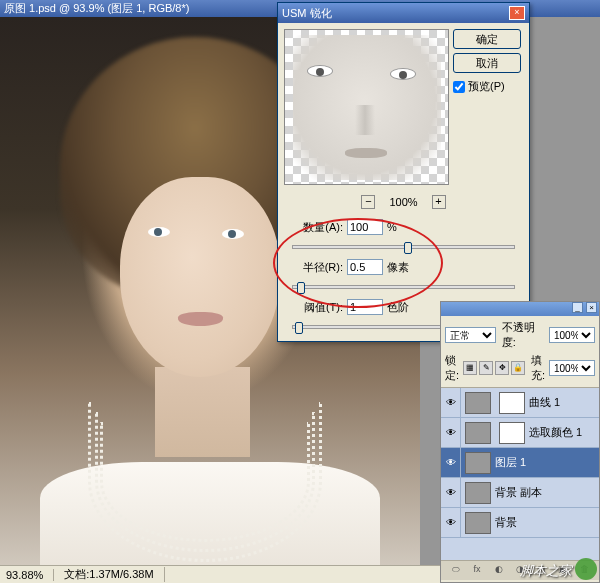  Describe the element at coordinates (520, 433) in the screenshot. I see `layer-row: 👁 选取颜色 1` at that location.